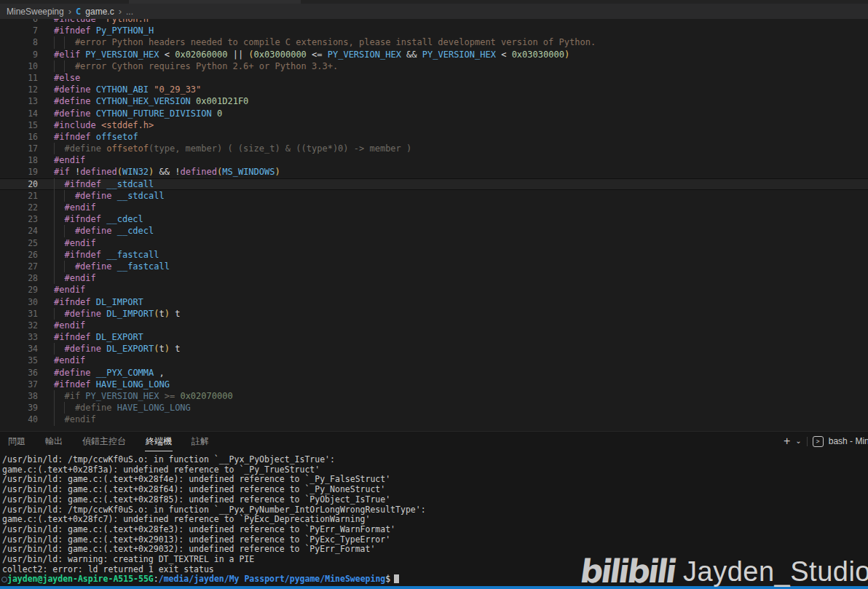 The width and height of the screenshot is (868, 589). I want to click on code-token: PY_VERSION_HEX, so click(122, 396).